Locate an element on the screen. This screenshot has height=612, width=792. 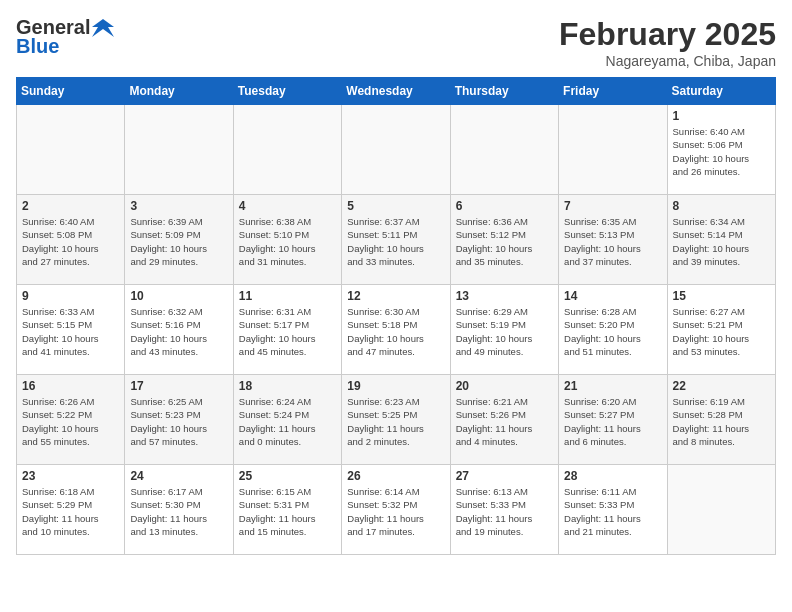
calendar-cell: 19Sunrise: 6:23 AM Sunset: 5:25 PM Dayli… is located at coordinates (396, 420).